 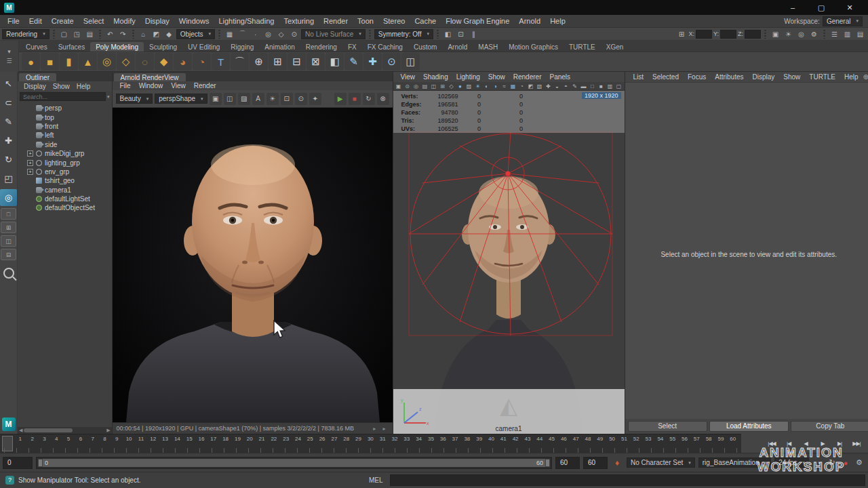 What do you see at coordinates (832, 463) in the screenshot?
I see `loop-playback-icon: ↻` at bounding box center [832, 463].